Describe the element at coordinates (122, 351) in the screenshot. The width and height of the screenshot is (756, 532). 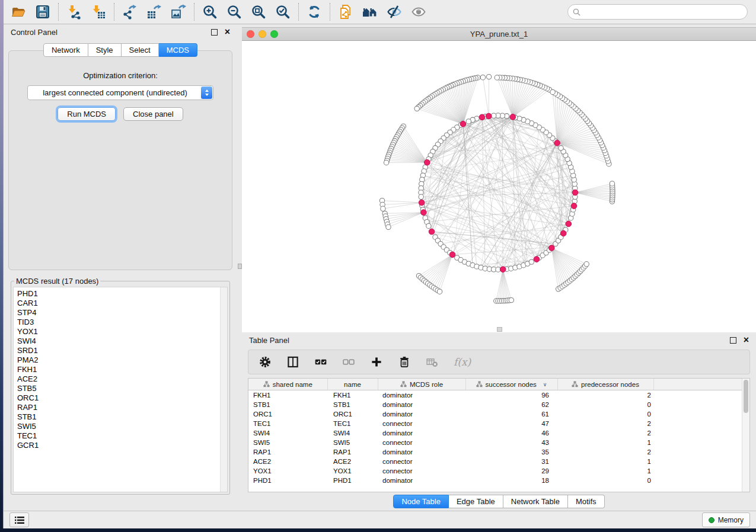
I see `mcds-result-item: SRD1` at that location.